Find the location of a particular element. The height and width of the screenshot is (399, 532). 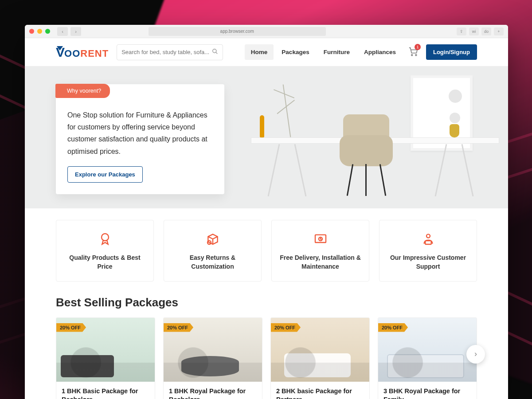

new-tab-button: + is located at coordinates (499, 31).